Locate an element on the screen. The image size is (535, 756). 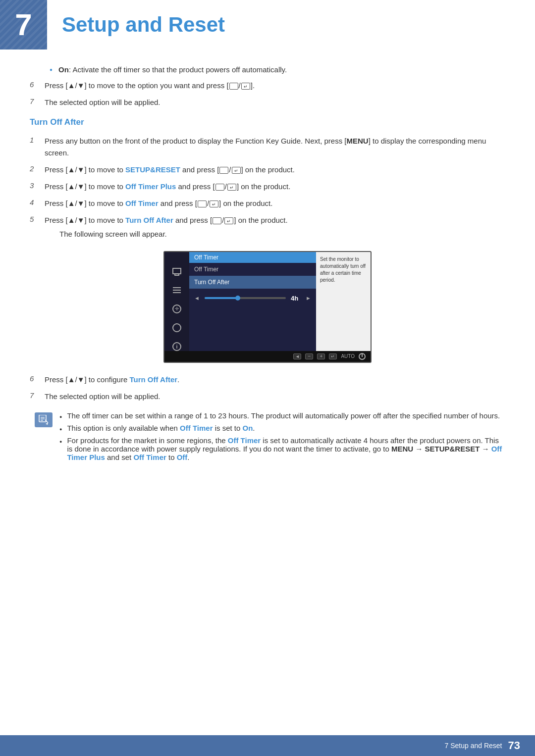
step-1: 1 Press any button on the front of the p… is located at coordinates (268, 147).